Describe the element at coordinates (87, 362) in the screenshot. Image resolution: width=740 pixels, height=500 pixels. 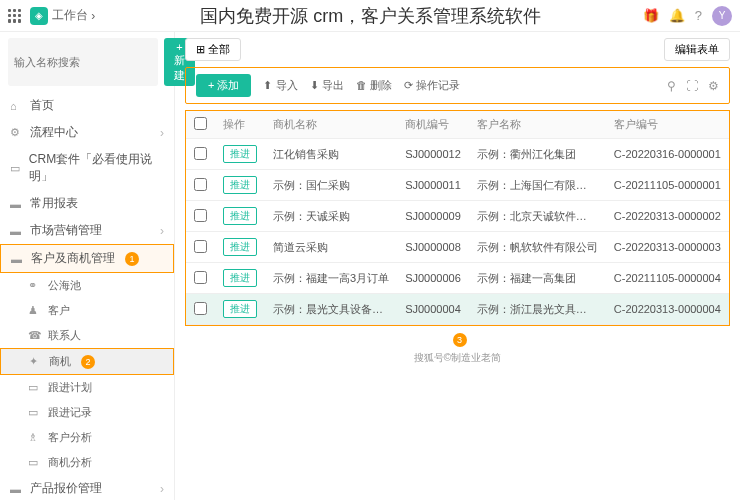
I see `sidebar-item-9: ✦商机2` at that location.